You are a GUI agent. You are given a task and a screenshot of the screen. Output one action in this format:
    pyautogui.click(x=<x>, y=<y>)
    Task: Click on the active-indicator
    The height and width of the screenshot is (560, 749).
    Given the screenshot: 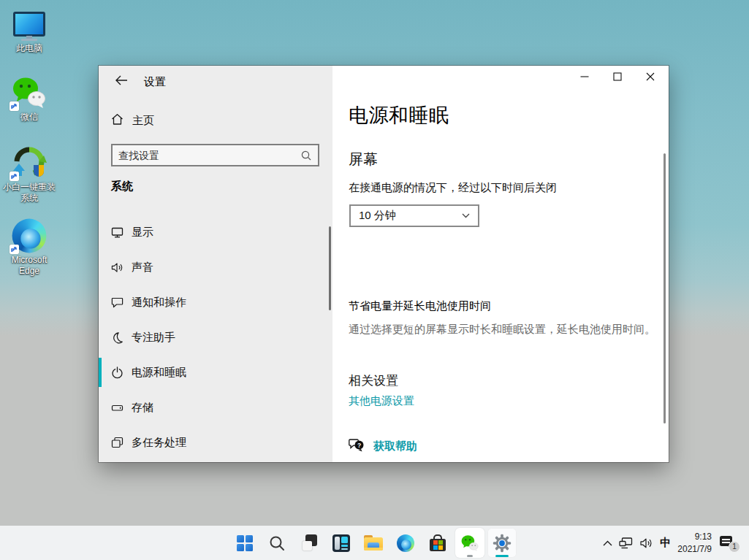 What is the action you would take?
    pyautogui.click(x=502, y=556)
    